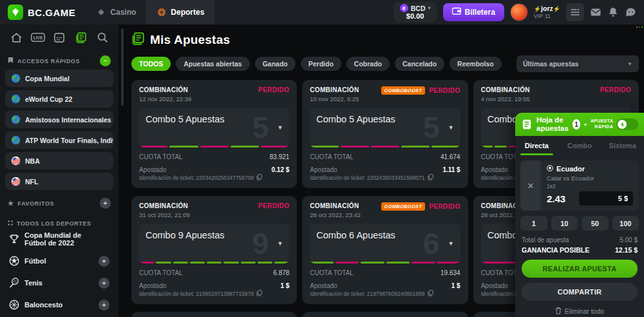  I want to click on sports-list: Copa Mundial de Fútbol de 2022 Fútbol + …, so click(59, 272).